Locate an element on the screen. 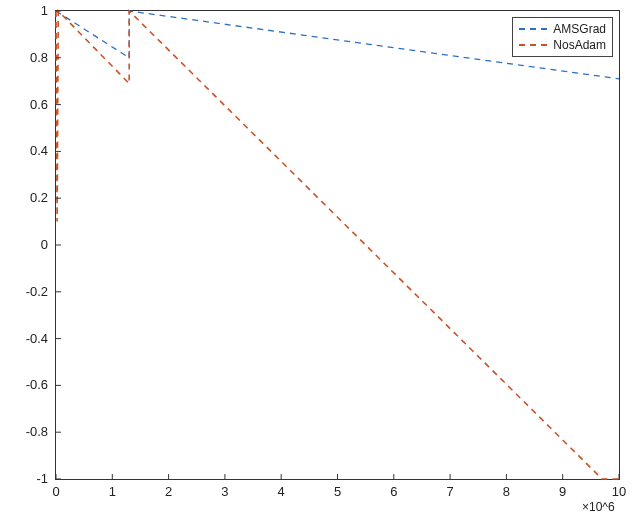 The width and height of the screenshot is (634, 520). x-tick-label: 0 is located at coordinates (56, 492).